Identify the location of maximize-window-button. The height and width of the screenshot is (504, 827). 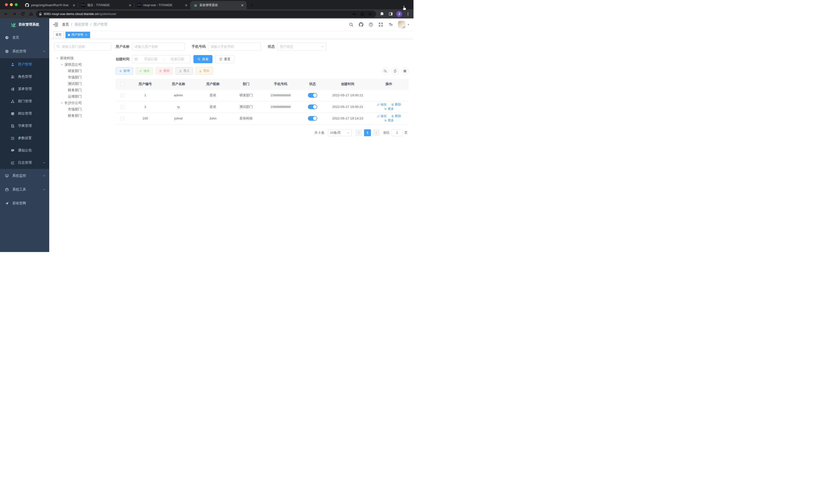
(16, 5).